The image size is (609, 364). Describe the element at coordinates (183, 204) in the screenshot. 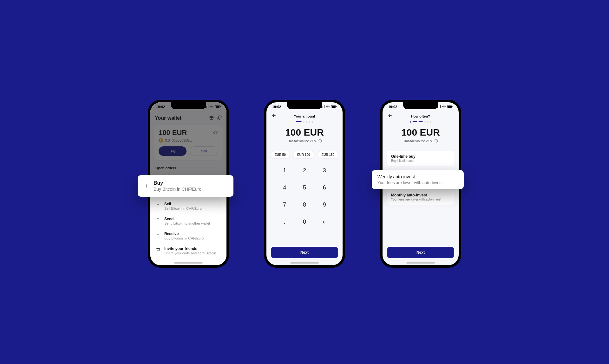

I see `sheet-title: Sell` at that location.